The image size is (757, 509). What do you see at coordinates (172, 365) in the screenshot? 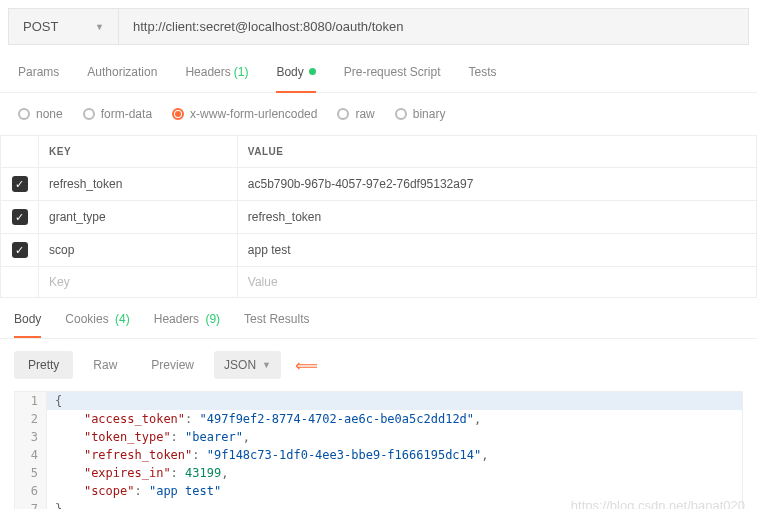
I see `preview-button: Preview` at bounding box center [172, 365].